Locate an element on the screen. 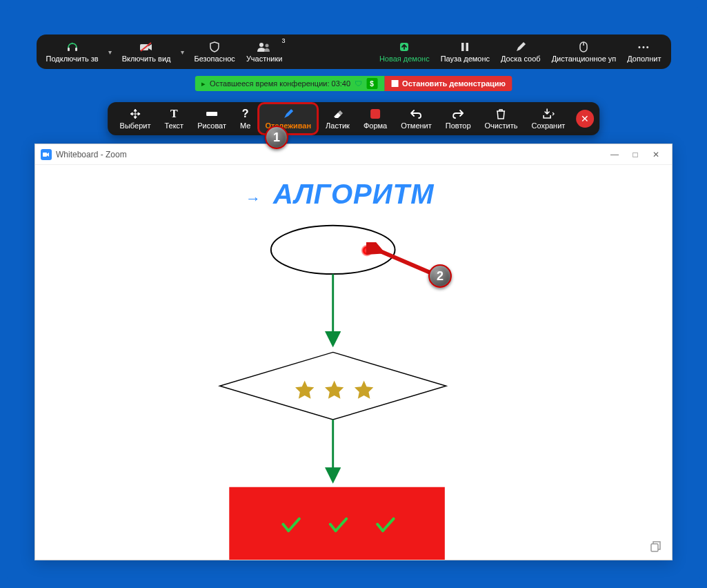  undo-label: Отменит is located at coordinates (417, 126).